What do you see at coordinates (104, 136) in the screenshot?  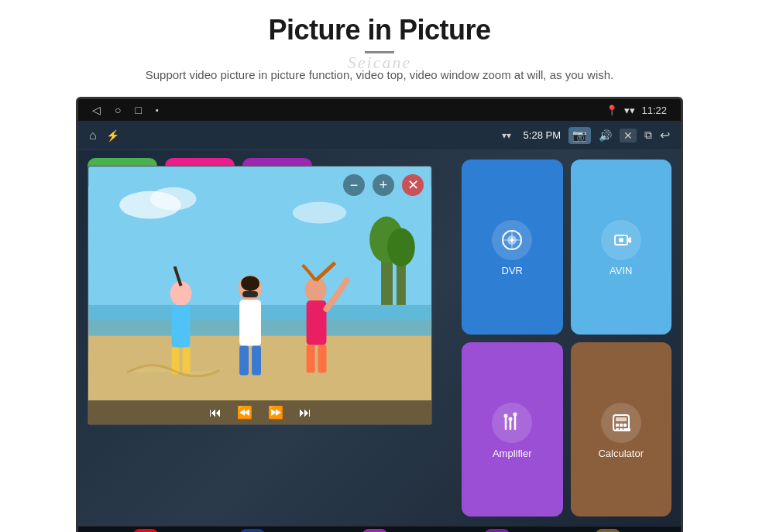 I see `toolbar-left: ⌂ ⚡` at bounding box center [104, 136].